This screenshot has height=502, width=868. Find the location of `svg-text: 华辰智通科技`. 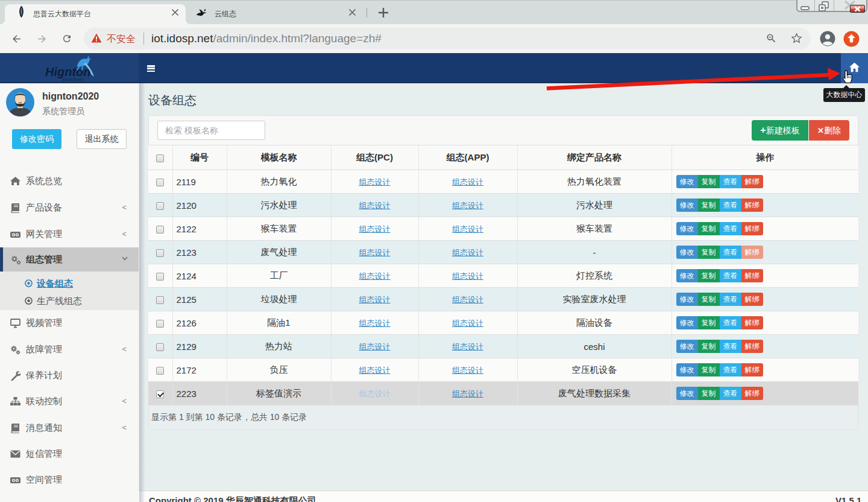

svg-text: 华辰智通科技 is located at coordinates (73, 80).